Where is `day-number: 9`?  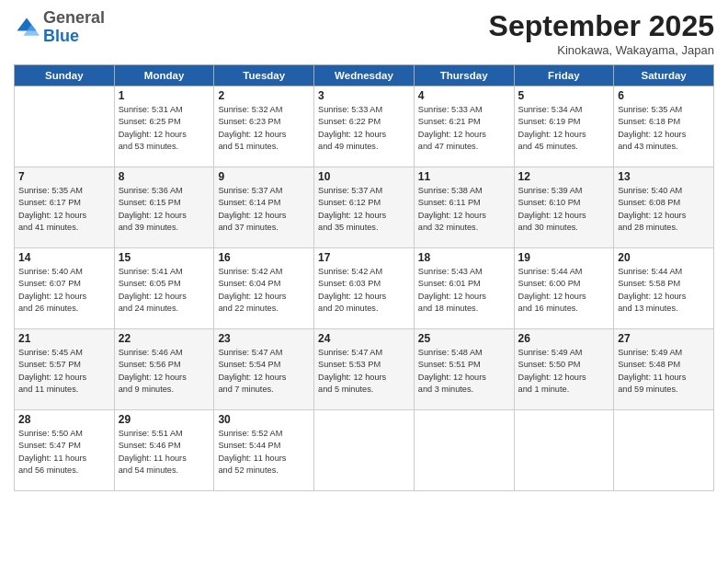
day-number: 9 is located at coordinates (264, 177).